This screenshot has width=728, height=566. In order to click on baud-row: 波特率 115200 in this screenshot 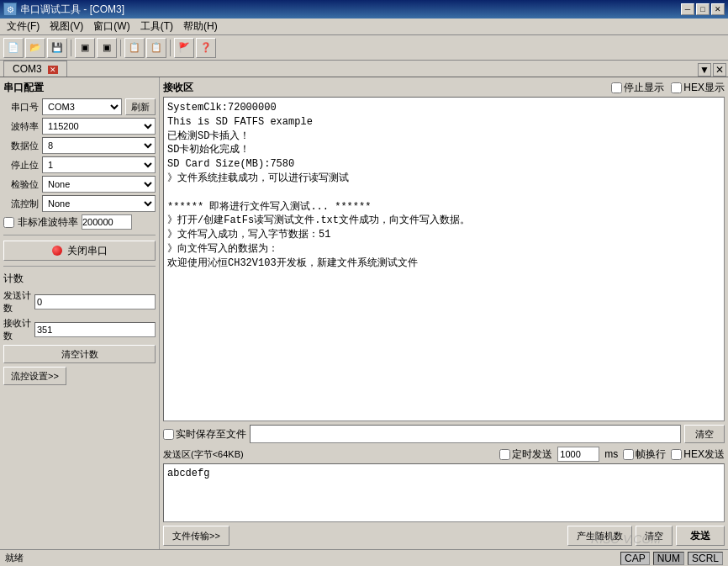, I will do `click(79, 126)`.